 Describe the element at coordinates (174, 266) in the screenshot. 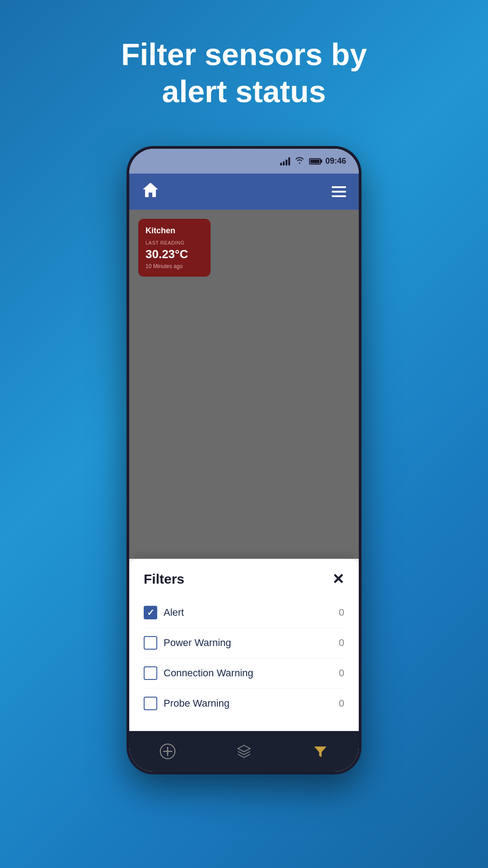

I see `sensor-time: 10 Minutes ago` at that location.